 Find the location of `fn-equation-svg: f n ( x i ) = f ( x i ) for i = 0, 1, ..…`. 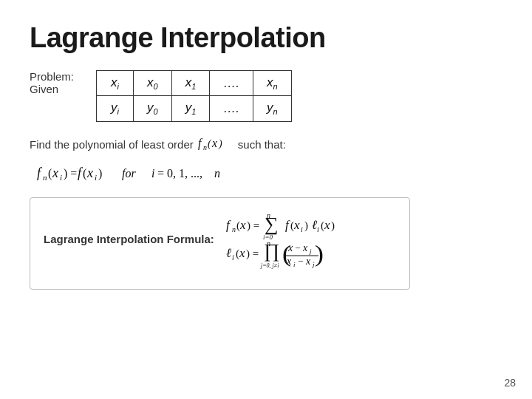

fn-equation-svg: f n ( x i ) = f ( x i ) for i = 0, 1, ..… is located at coordinates (174, 173).